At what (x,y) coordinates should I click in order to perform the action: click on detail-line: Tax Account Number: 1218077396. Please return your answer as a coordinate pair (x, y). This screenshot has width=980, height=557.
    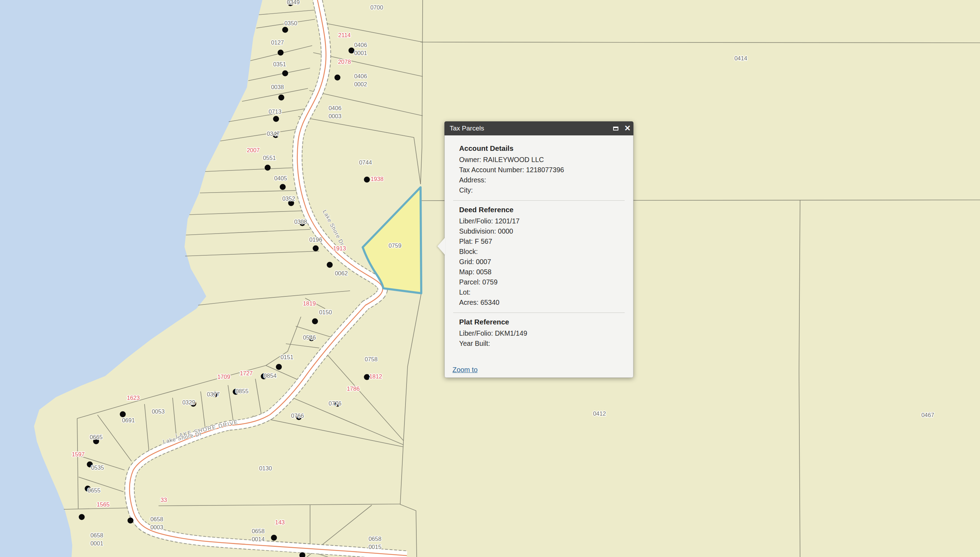
    Looking at the image, I should click on (542, 170).